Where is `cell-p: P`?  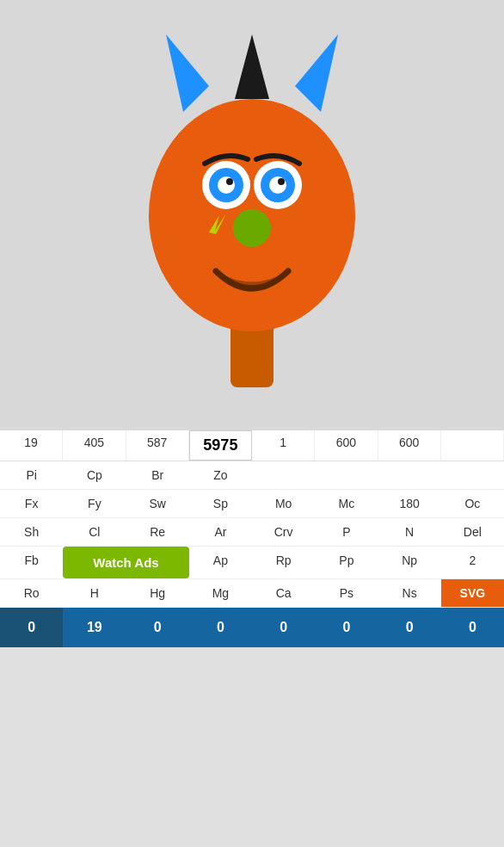 cell-p: P is located at coordinates (346, 532).